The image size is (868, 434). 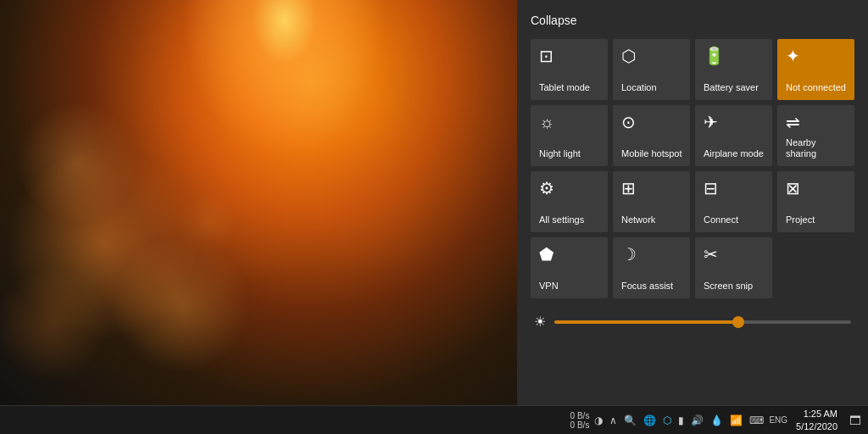 What do you see at coordinates (570, 202) in the screenshot?
I see `tile-all-settings: ⚙All settings` at bounding box center [570, 202].